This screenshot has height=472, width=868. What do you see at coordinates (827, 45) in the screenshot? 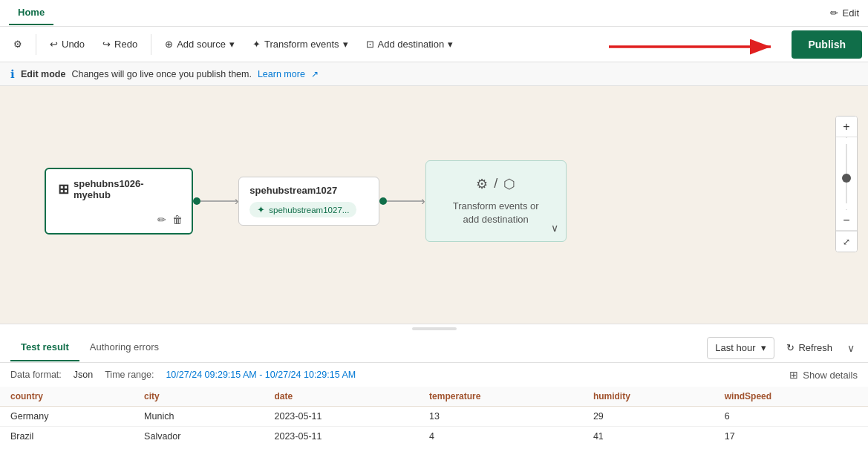
I see `publish-button: Publish` at bounding box center [827, 45].